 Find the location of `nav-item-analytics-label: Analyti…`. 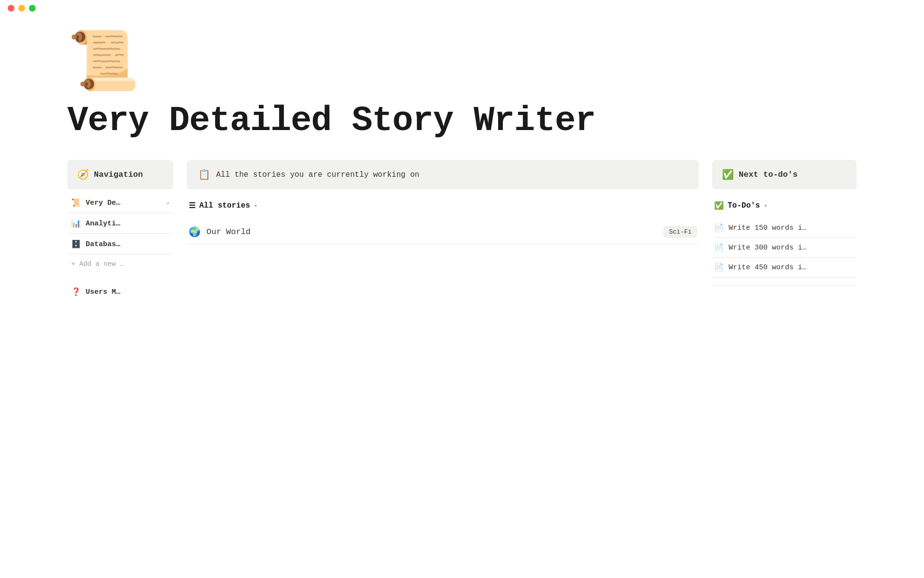

nav-item-analytics-label: Analyti… is located at coordinates (103, 223).